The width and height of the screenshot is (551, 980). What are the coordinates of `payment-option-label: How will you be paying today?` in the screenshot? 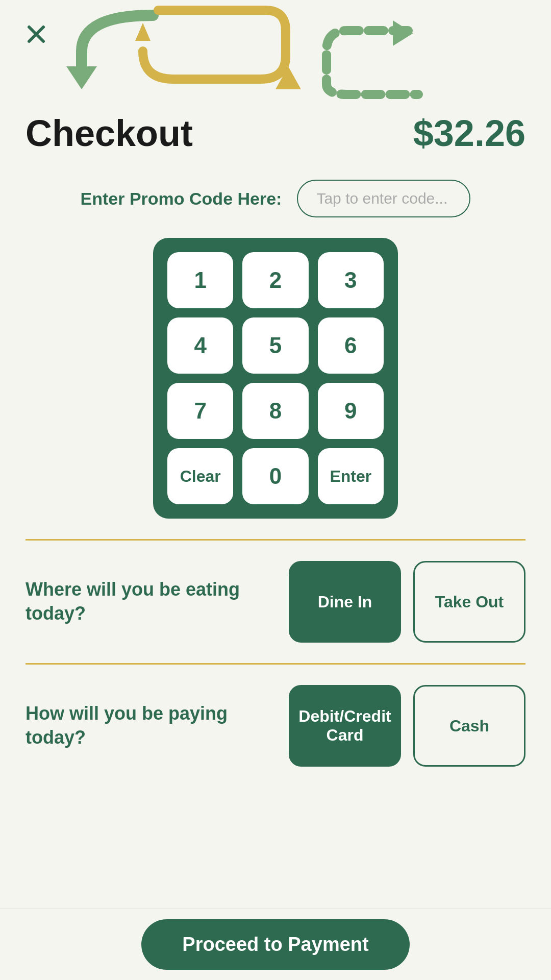 It's located at (147, 726).